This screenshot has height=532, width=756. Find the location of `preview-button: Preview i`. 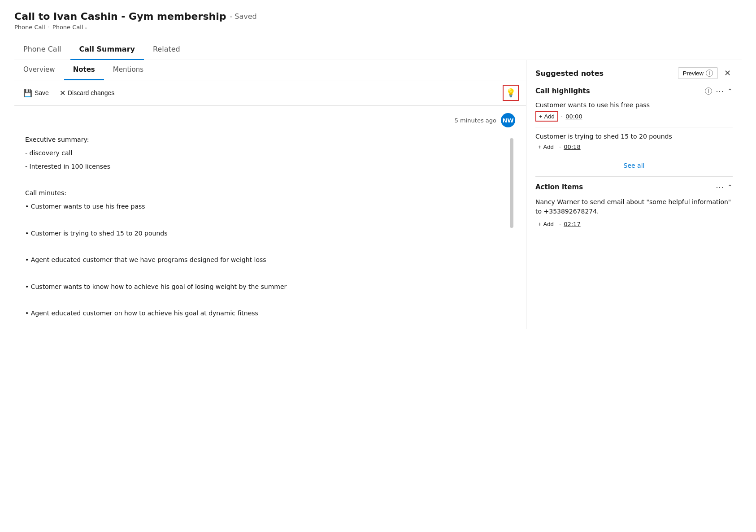

preview-button: Preview i is located at coordinates (698, 73).